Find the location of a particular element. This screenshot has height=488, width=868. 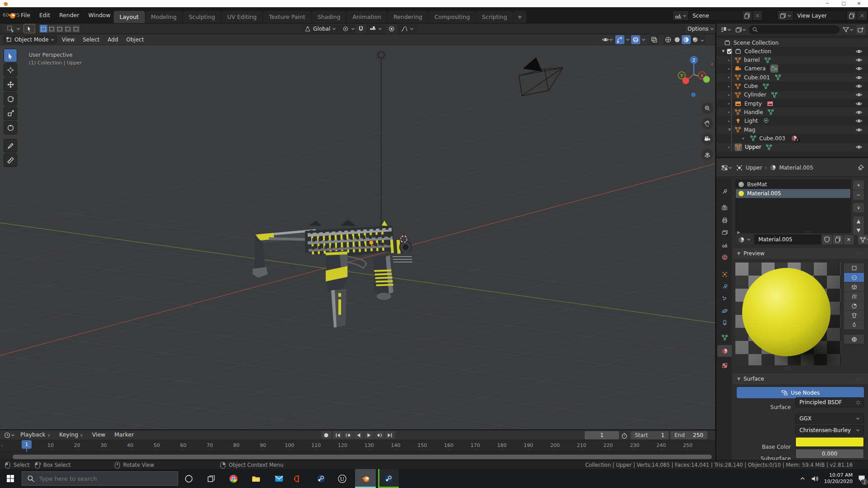

scene-name-field: Scene is located at coordinates (716, 15).